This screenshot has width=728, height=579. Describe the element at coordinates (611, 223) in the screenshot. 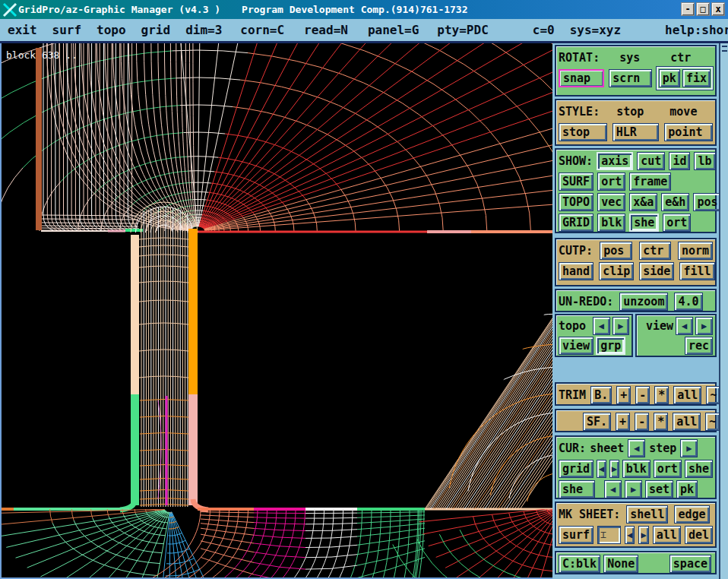

I see `show-blk-button: blk` at that location.